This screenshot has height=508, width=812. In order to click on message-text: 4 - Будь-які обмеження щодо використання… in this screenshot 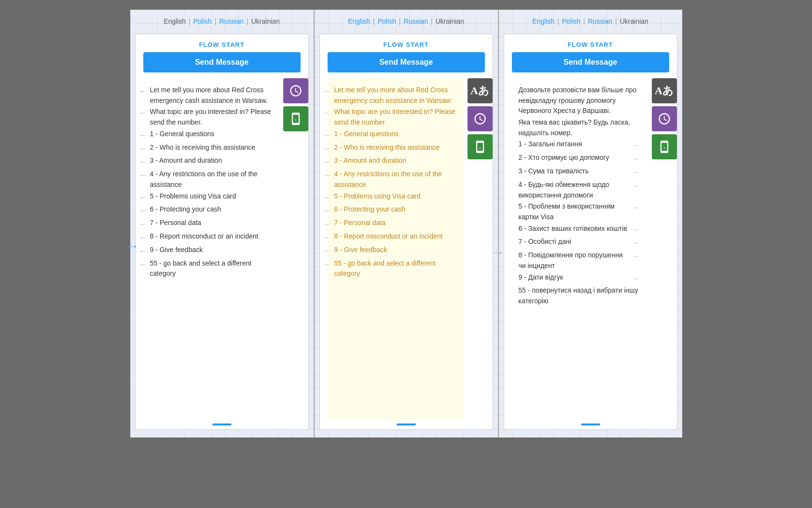, I will do `click(575, 190)`.